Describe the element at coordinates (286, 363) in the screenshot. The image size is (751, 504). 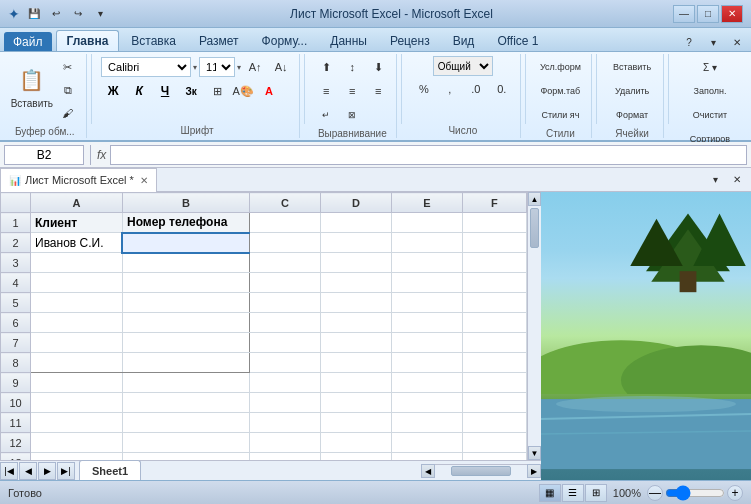
I see `cell-C8` at that location.